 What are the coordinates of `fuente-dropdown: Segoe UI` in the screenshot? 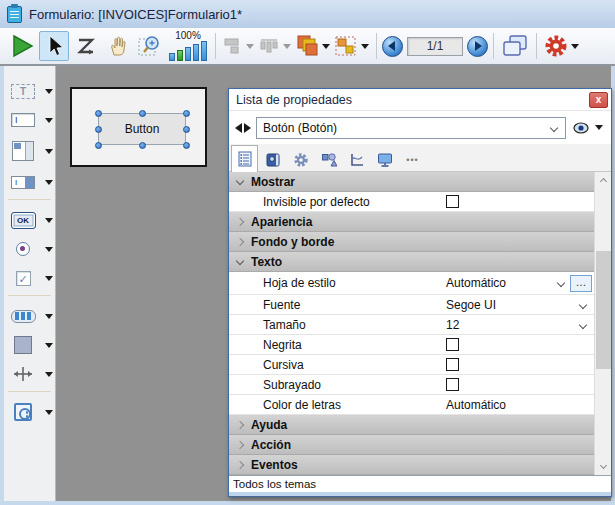 It's located at (520, 304).